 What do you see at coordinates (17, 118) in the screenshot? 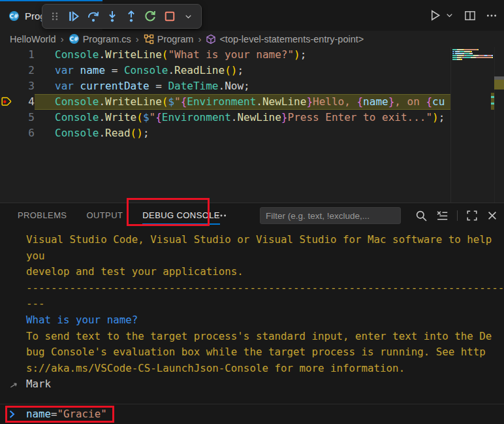
I see `line-number: 5` at bounding box center [17, 118].